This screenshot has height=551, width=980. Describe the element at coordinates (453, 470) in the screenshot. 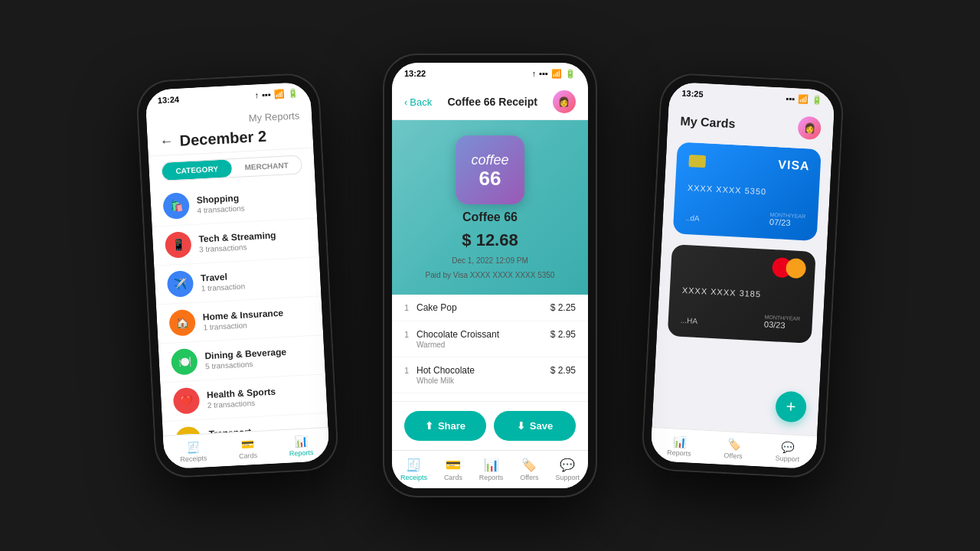

I see `center-nav-cards: 💳 Cards` at that location.